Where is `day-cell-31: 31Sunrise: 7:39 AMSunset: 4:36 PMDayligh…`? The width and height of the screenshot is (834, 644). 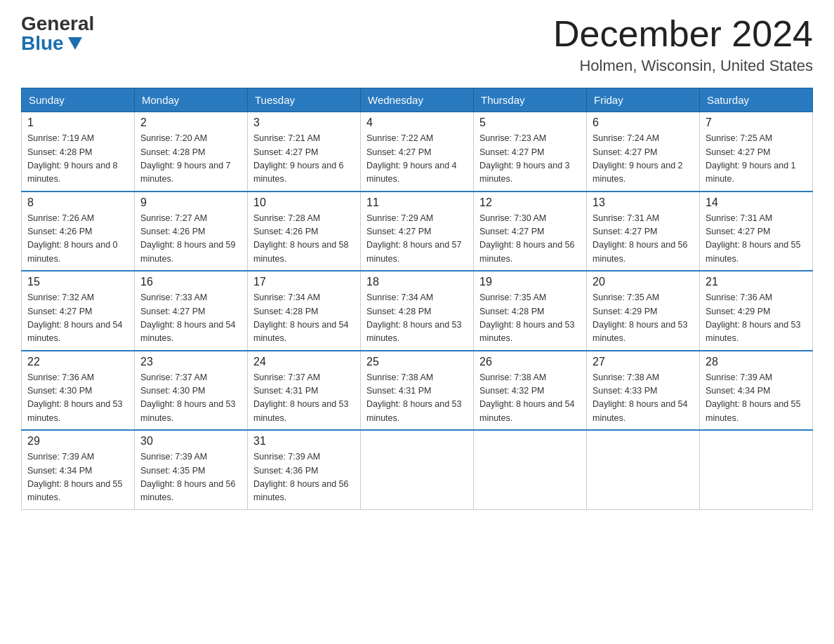
day-cell-31: 31Sunrise: 7:39 AMSunset: 4:36 PMDayligh… is located at coordinates (305, 470).